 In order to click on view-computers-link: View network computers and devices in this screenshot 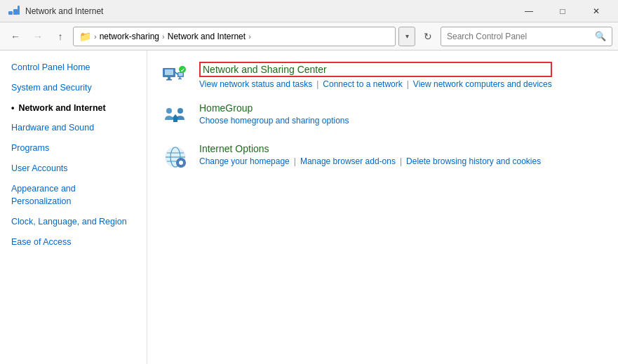, I will do `click(483, 84)`.